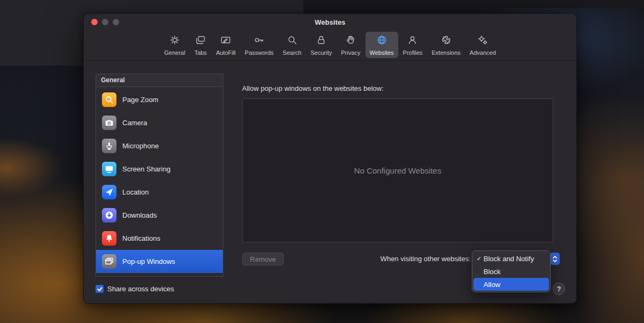 Image resolution: width=644 pixels, height=323 pixels. I want to click on empty-state-text: No Configured Websites, so click(398, 171).